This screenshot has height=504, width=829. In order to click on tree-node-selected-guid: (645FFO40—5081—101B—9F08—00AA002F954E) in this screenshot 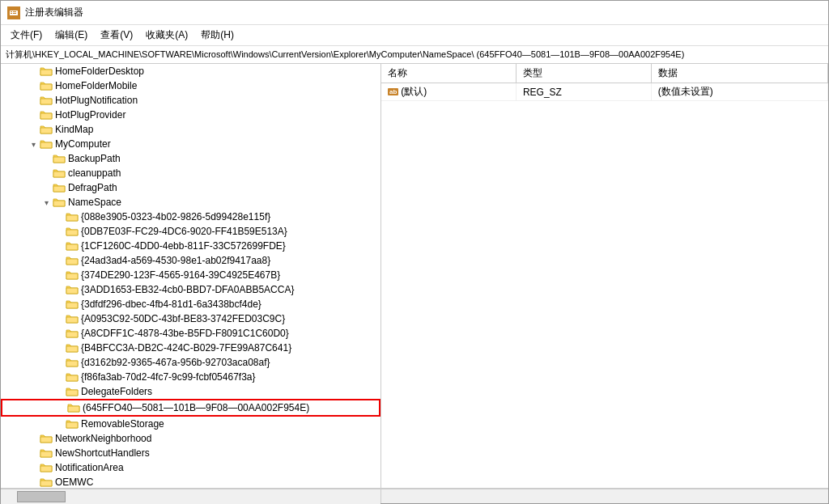, I will do `click(191, 408)`.